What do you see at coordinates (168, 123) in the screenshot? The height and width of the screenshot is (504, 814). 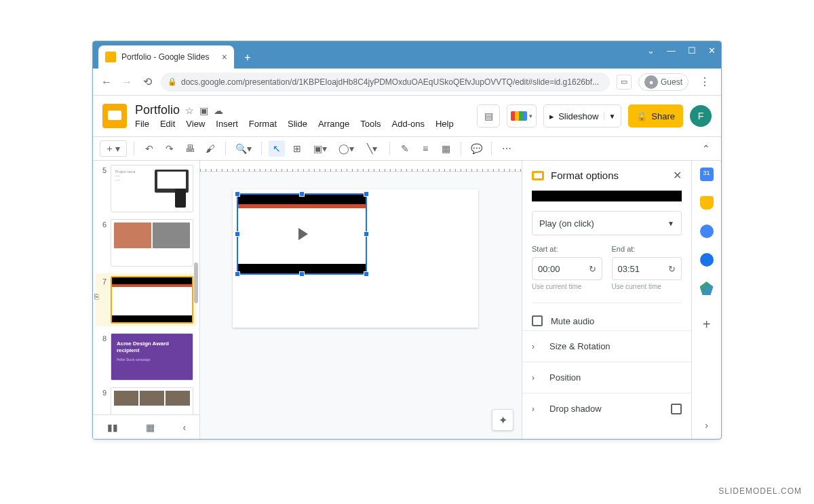 I see `menu-edit: Edit` at bounding box center [168, 123].